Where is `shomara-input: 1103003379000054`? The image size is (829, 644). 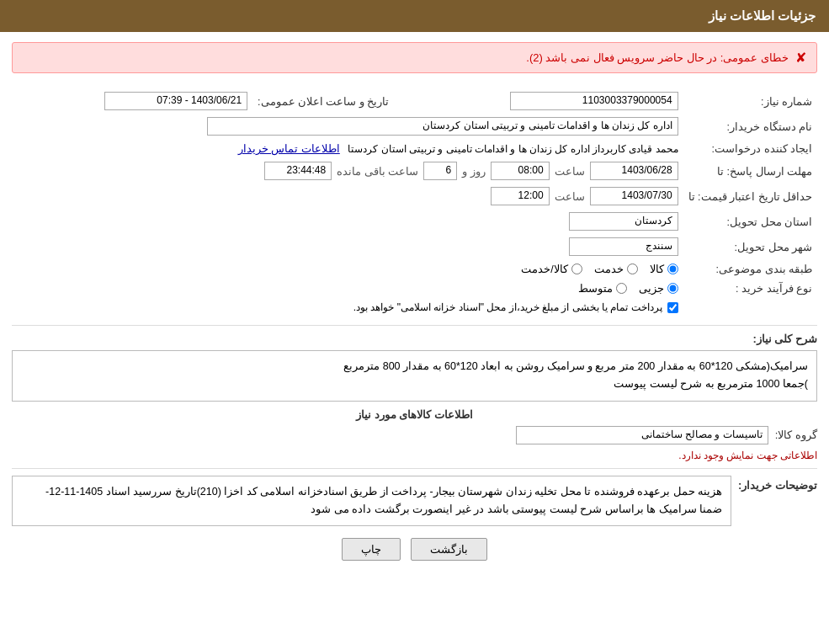 shomara-input: 1103003379000054 is located at coordinates (594, 101).